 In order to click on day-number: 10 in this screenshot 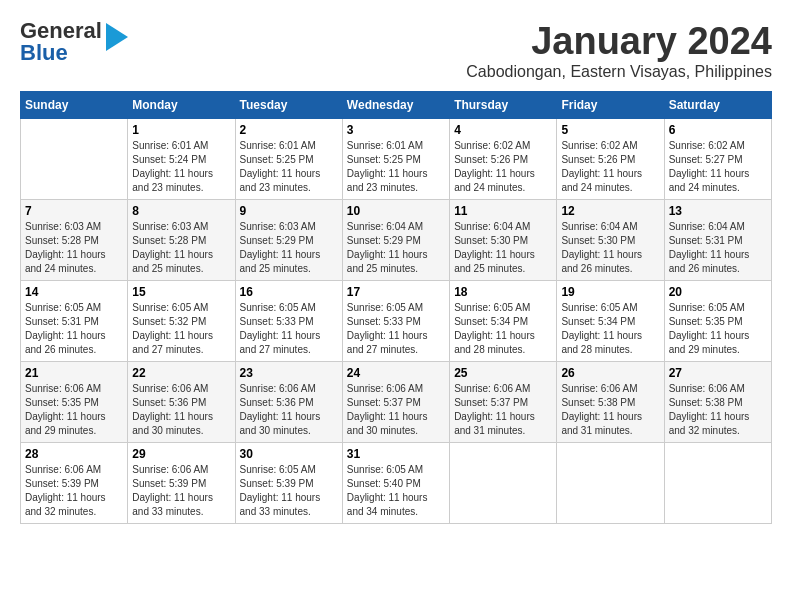, I will do `click(396, 211)`.